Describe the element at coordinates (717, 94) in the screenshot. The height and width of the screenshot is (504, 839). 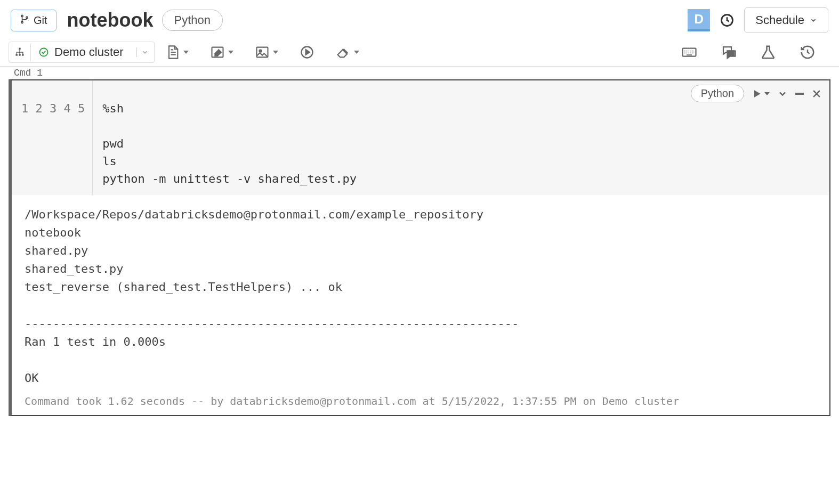
I see `cell-language-pill: Python` at that location.